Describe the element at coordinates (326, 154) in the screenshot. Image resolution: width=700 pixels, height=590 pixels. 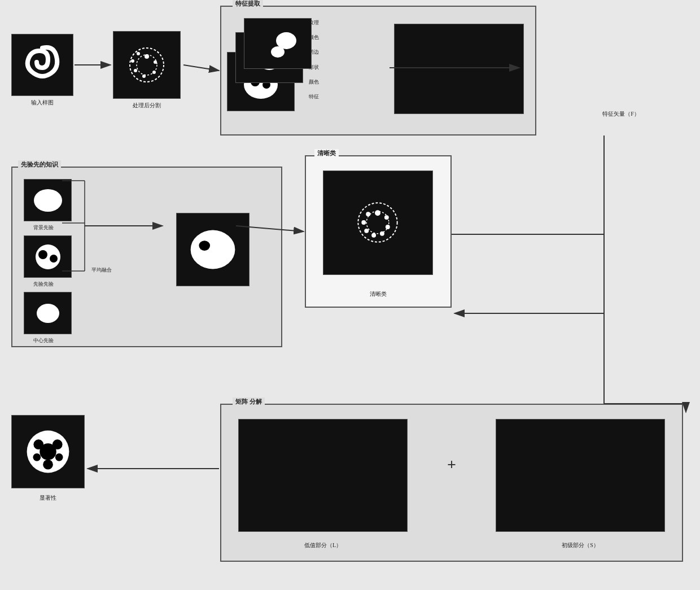
I see `sparse-title: 清晰类` at that location.